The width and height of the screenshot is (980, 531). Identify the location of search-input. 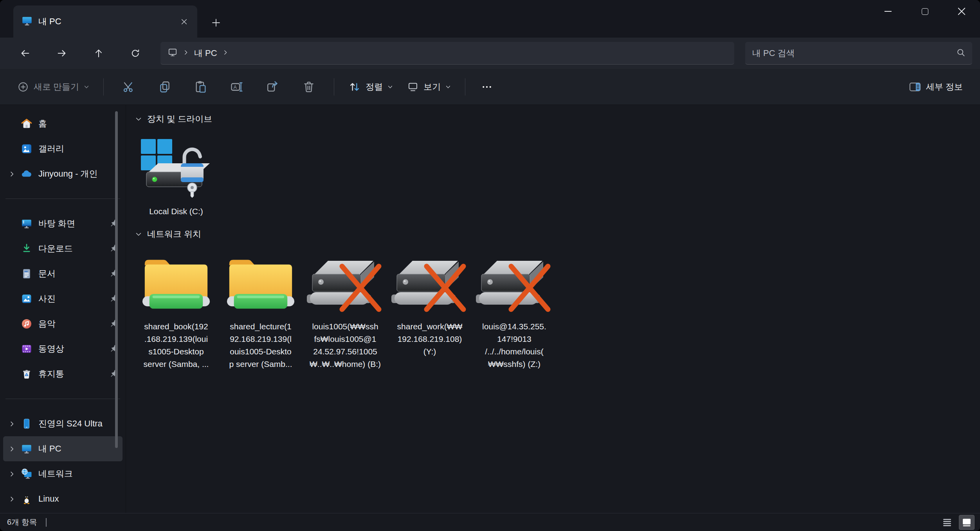
(854, 53).